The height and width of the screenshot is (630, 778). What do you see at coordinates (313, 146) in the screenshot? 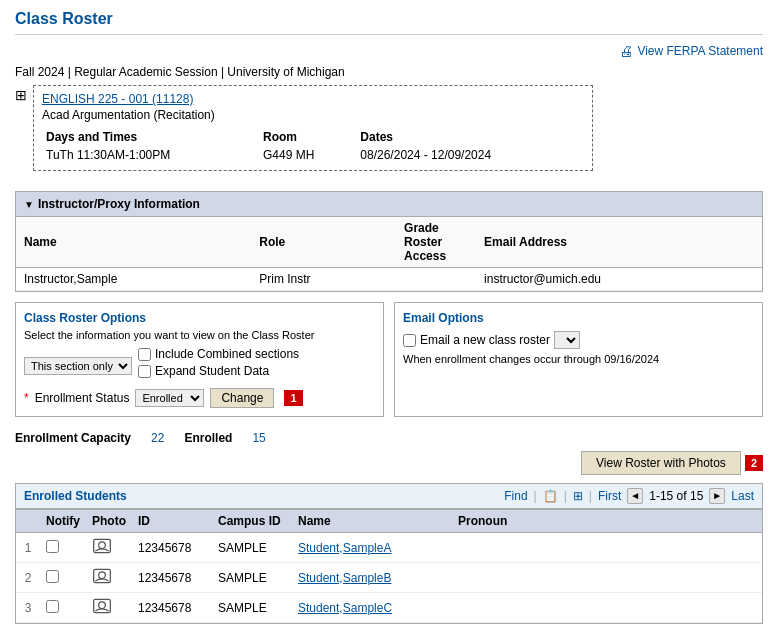
I see `course-schedule-table: Days and Times Room Dates TuTh 11:30AM-1…` at bounding box center [313, 146].